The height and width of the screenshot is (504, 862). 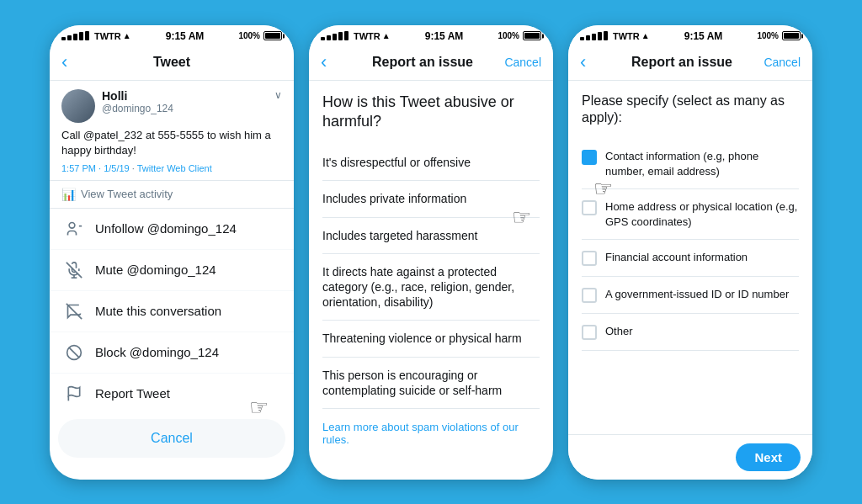 I want to click on status-left-1: TWTR ▲, so click(x=96, y=36).